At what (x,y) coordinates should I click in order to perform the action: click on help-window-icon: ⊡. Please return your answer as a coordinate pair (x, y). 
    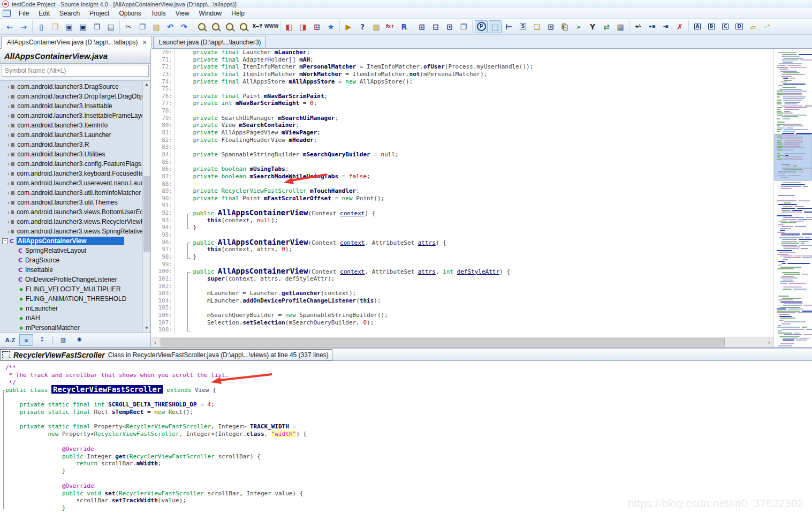
    Looking at the image, I should click on (551, 27).